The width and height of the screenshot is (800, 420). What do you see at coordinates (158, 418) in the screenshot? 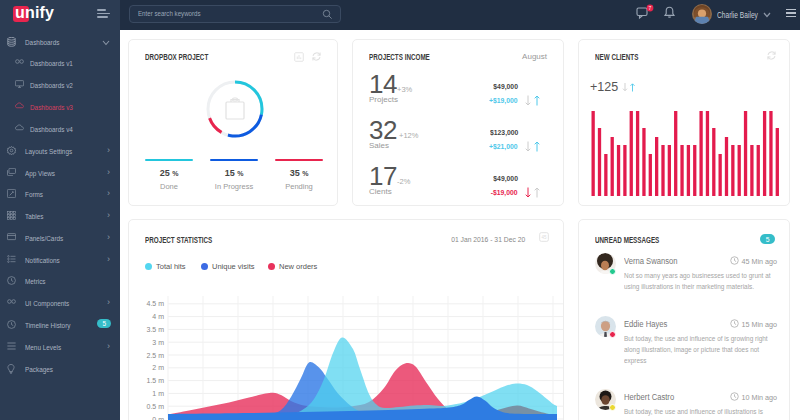
I see `svg-text: 0 m` at bounding box center [158, 418].